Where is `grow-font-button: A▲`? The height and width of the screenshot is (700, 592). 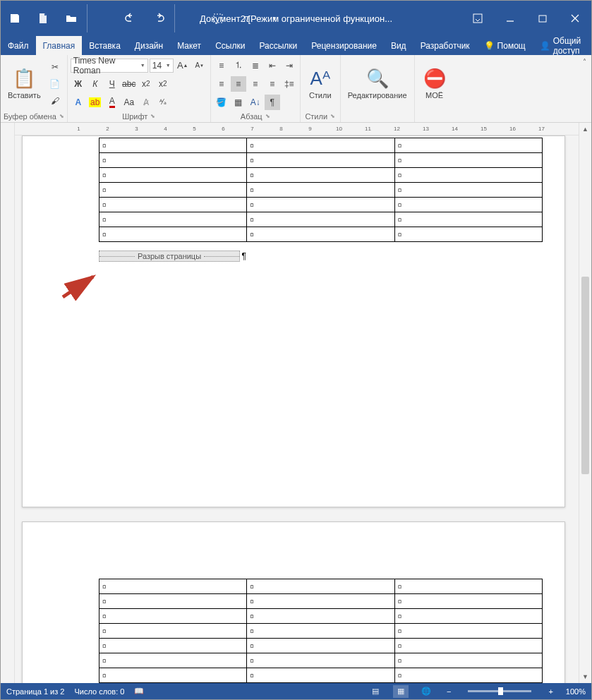
grow-font-button: A▲ is located at coordinates (183, 66).